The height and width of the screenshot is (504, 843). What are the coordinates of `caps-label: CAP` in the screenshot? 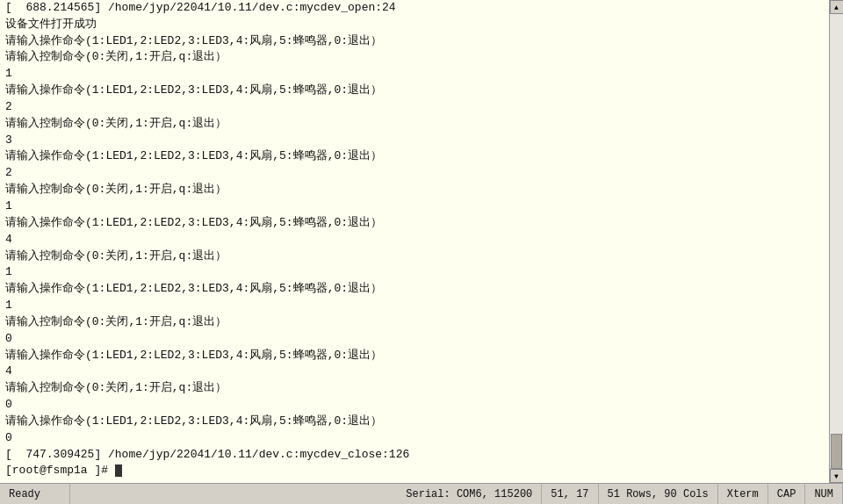 It's located at (787, 494).